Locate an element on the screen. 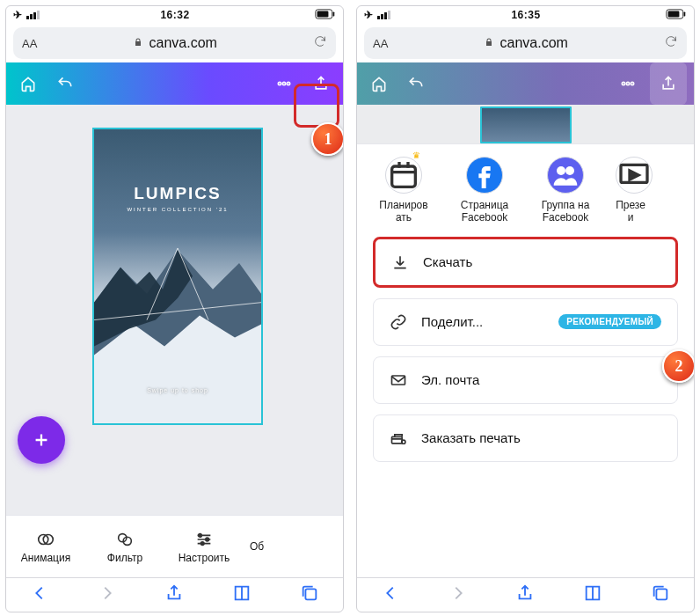 The height and width of the screenshot is (616, 700). mountain-illustration is located at coordinates (178, 333).